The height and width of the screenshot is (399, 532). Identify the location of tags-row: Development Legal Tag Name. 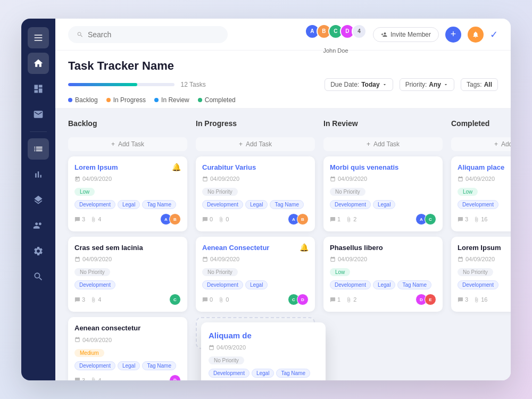
(383, 285).